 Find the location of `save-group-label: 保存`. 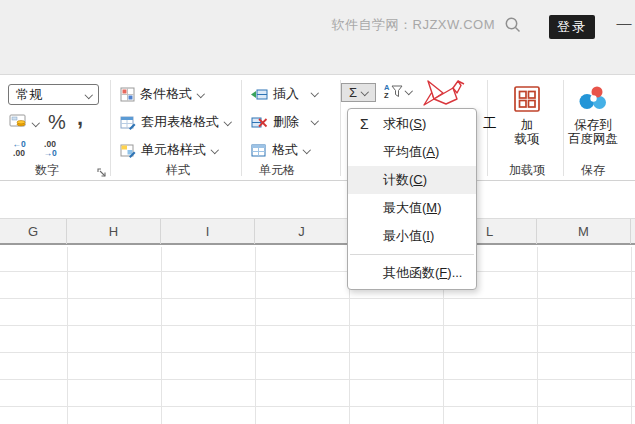

save-group-label: 保存 is located at coordinates (593, 170).